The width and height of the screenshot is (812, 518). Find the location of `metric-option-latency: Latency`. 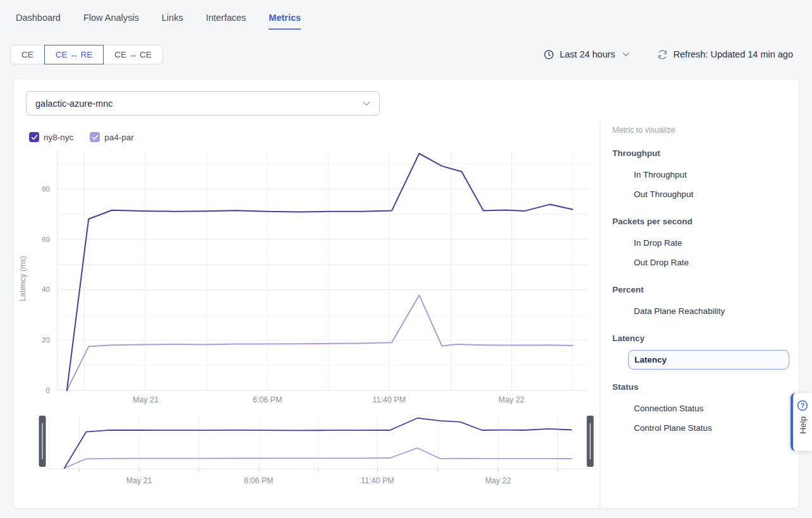

metric-option-latency: Latency is located at coordinates (709, 360).